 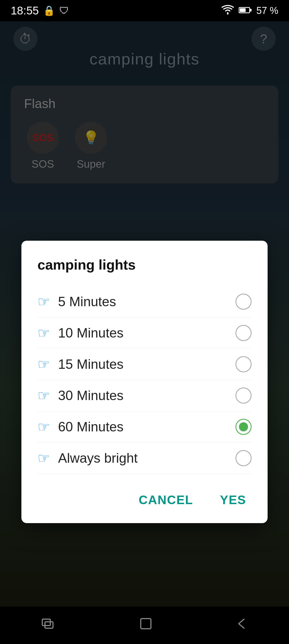 I want to click on option-left-always: ☞ Always bright, so click(x=88, y=458).